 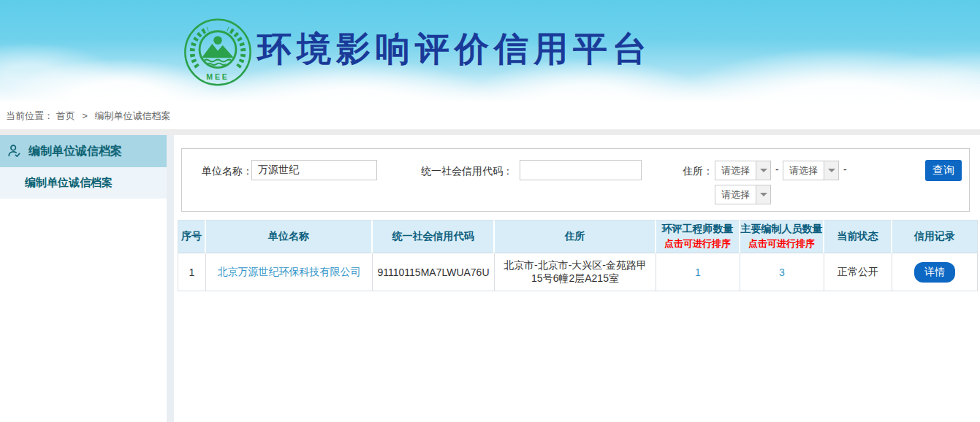 I want to click on breadcrumb-home-link: 首页, so click(x=66, y=115).